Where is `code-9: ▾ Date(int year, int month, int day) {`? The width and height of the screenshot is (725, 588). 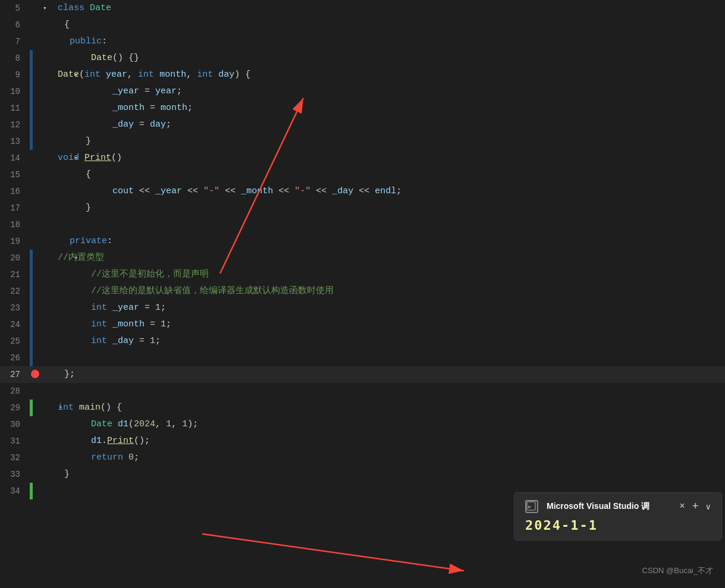
code-9: ▾ Date(int year, int month, int day) { is located at coordinates (383, 75).